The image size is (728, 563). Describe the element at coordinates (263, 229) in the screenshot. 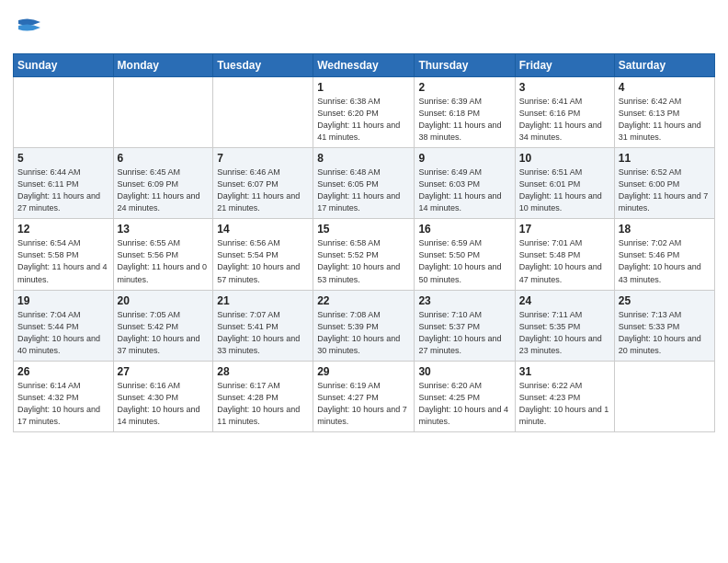

I see `day-number: 14` at that location.